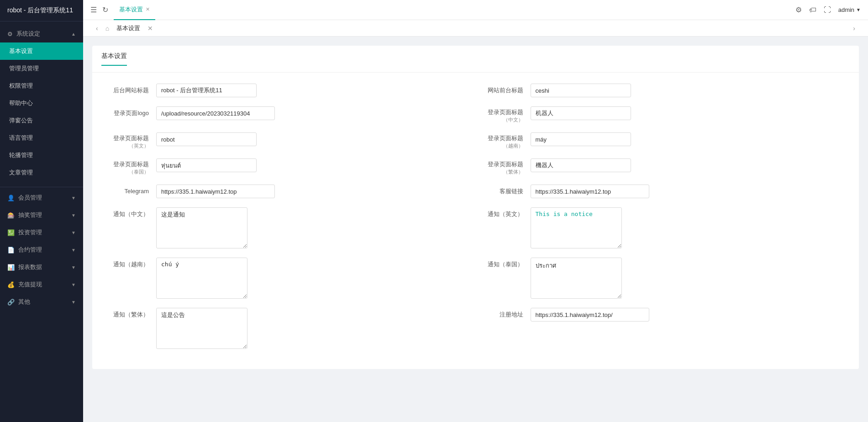 This screenshot has height=422, width=868. I want to click on investment-icon: 💹, so click(11, 233).